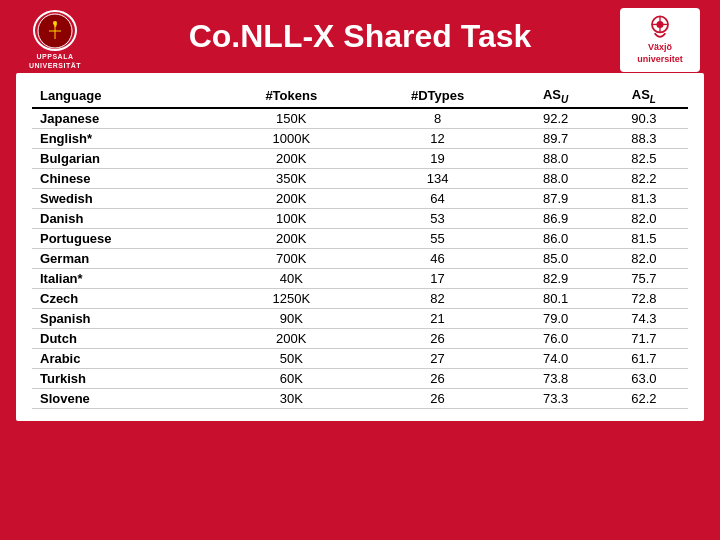 The image size is (720, 540). I want to click on logo-right: Växjö universitet, so click(660, 40).